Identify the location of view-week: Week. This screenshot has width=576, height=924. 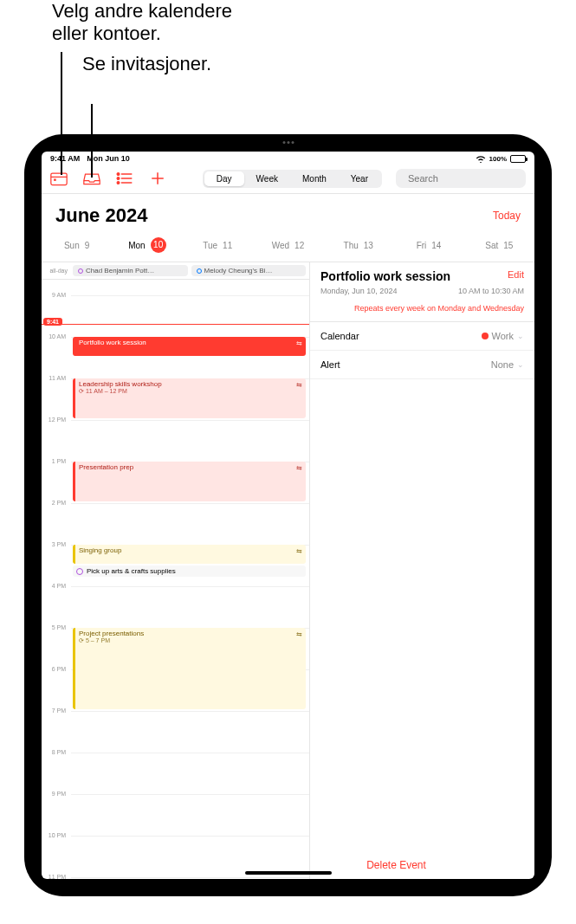
(267, 178).